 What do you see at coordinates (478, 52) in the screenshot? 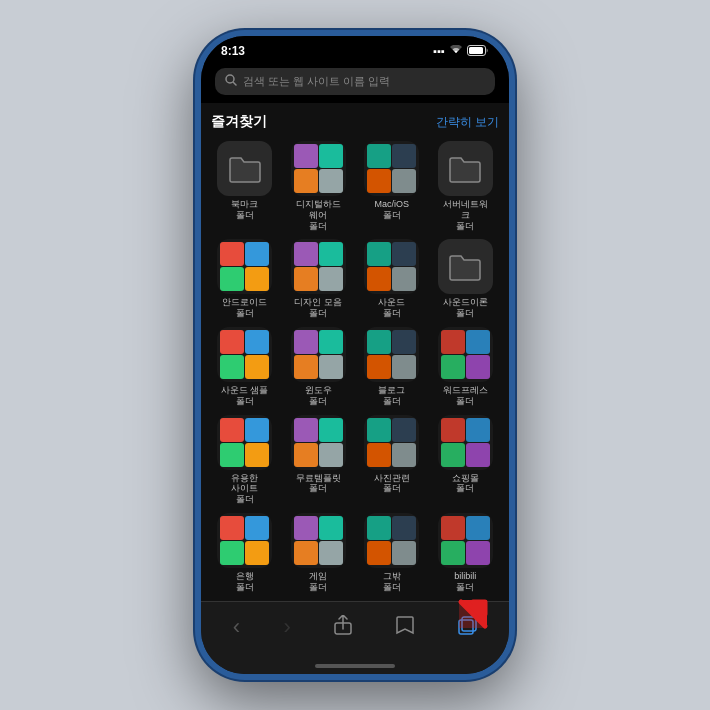
I see `battery-icon` at bounding box center [478, 52].